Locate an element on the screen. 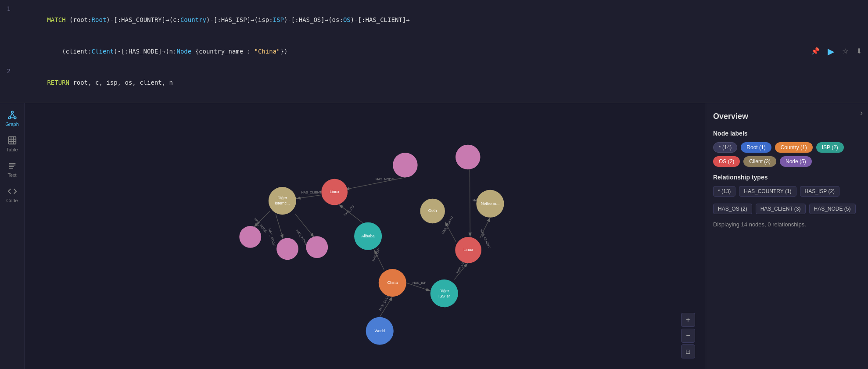  editor-toolbar: 📌 ▶ ☆ ⬇ is located at coordinates (836, 51).